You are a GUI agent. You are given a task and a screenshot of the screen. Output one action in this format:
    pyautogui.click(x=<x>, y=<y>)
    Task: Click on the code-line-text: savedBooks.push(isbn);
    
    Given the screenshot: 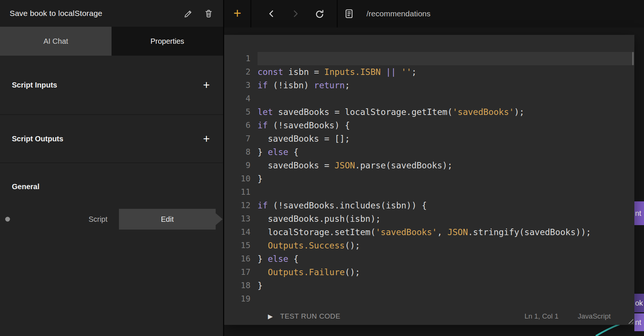 What is the action you would take?
    pyautogui.click(x=446, y=219)
    